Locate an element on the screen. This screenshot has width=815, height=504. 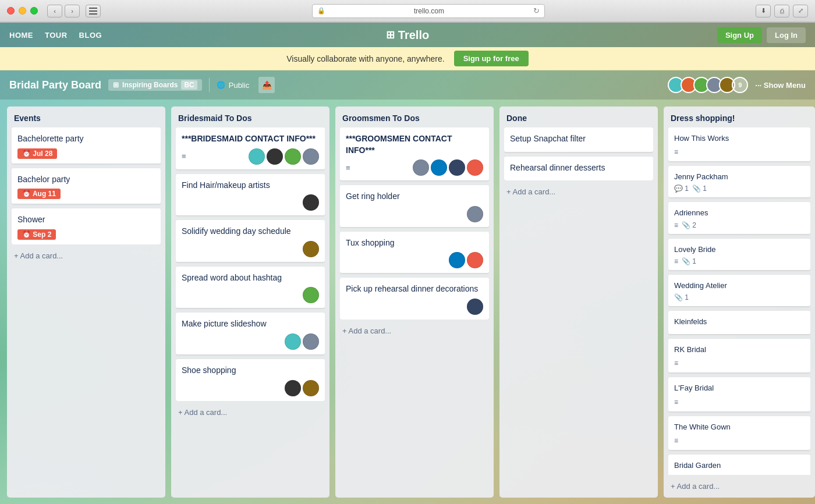
card-g-tux: Tux shopping is located at coordinates (414, 253).